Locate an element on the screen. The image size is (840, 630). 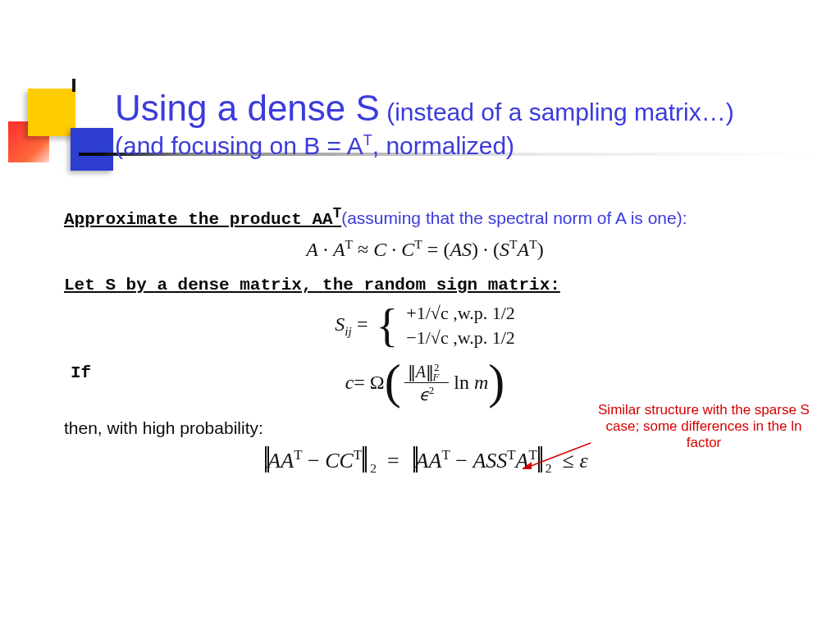
title-sub2a: (and focusing on B = A is located at coordinates (240, 146).